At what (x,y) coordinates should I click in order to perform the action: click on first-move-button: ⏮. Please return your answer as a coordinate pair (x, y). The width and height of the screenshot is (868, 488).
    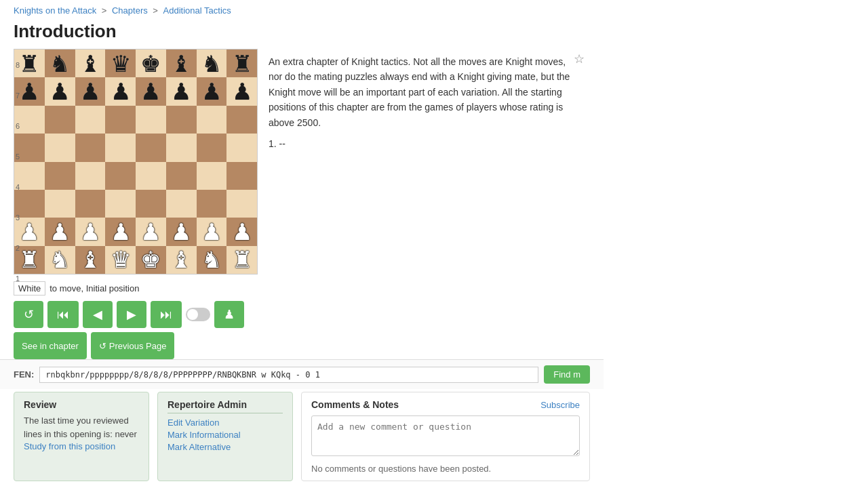
    Looking at the image, I should click on (63, 314).